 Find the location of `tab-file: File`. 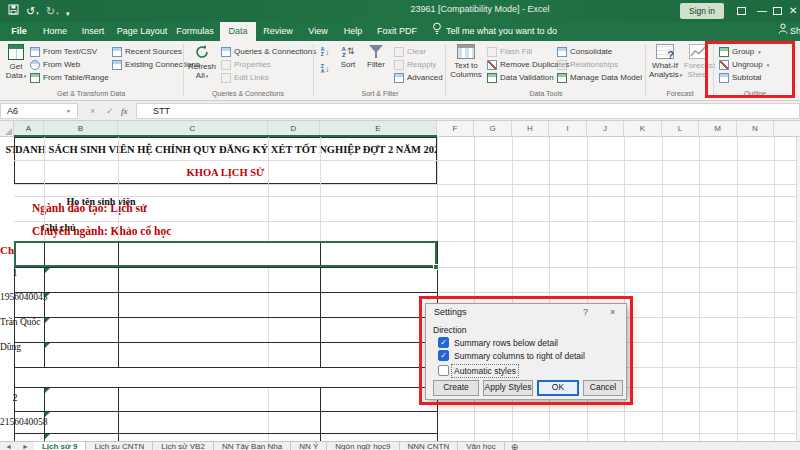

tab-file: File is located at coordinates (19, 32).